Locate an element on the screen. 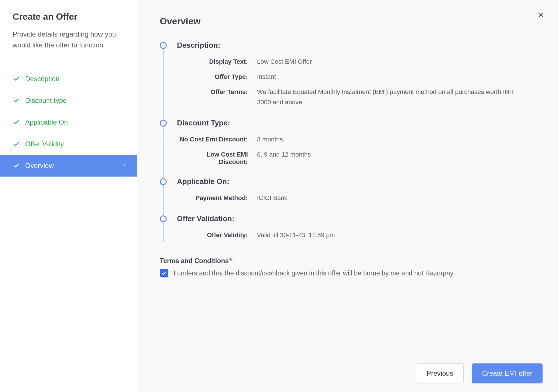 This screenshot has width=558, height=392. sidebar-description: Provide details regarding how you would … is located at coordinates (68, 40).